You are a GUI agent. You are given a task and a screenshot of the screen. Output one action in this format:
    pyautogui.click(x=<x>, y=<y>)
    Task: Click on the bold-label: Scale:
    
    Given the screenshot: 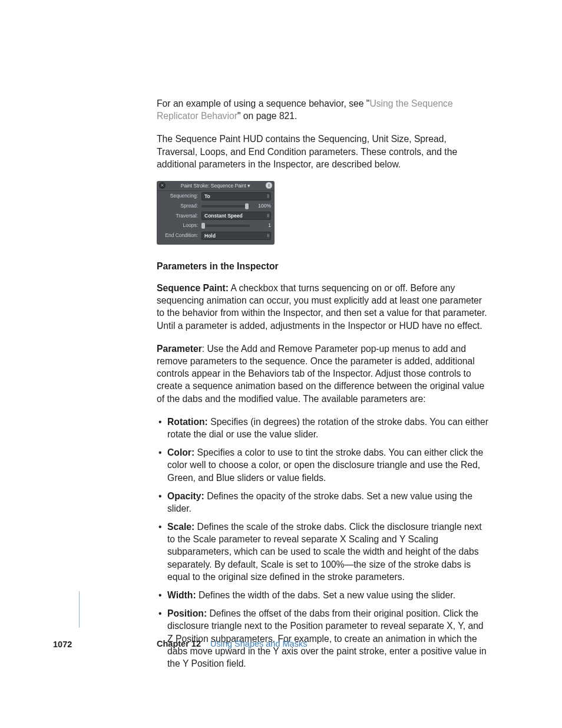 What is the action you would take?
    pyautogui.click(x=181, y=527)
    